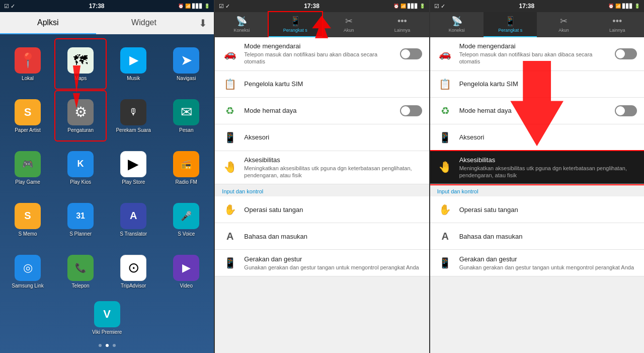  What do you see at coordinates (186, 168) in the screenshot?
I see `app-radio-fm: 📻 Radio FM` at bounding box center [186, 168].